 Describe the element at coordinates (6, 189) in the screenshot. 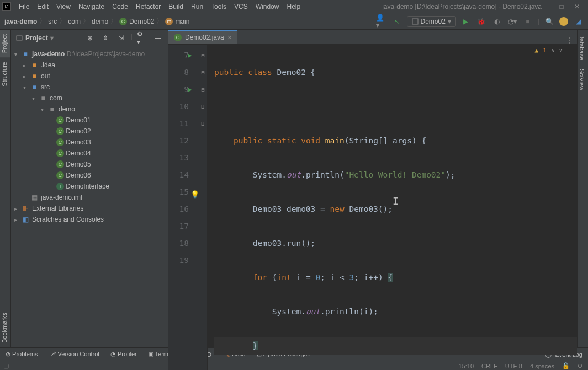

I see `left-toolwindow-bar: Project Structure Bookmarks` at that location.